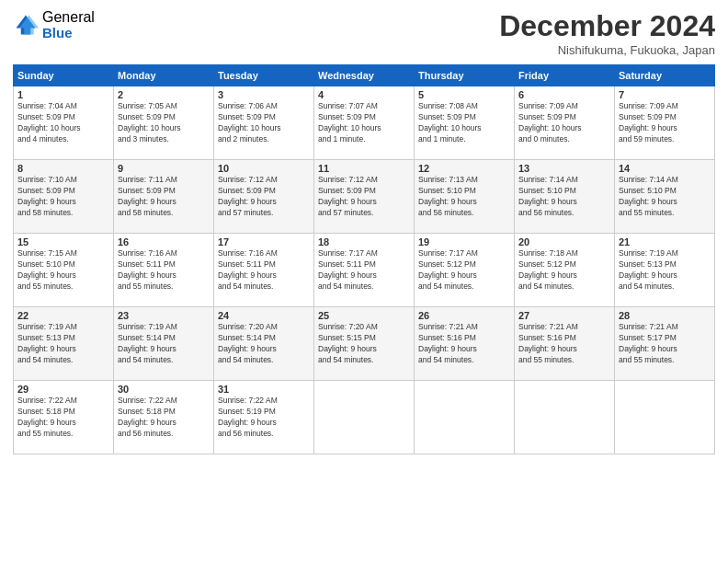 The width and height of the screenshot is (728, 563). What do you see at coordinates (63, 242) in the screenshot?
I see `day-number: 15` at bounding box center [63, 242].